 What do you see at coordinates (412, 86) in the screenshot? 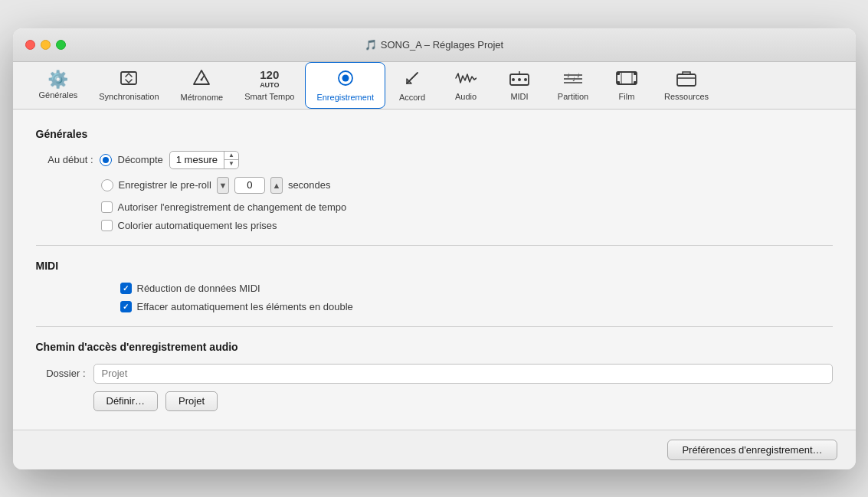
I see `toolbar-item-accord: Accord` at bounding box center [412, 86].